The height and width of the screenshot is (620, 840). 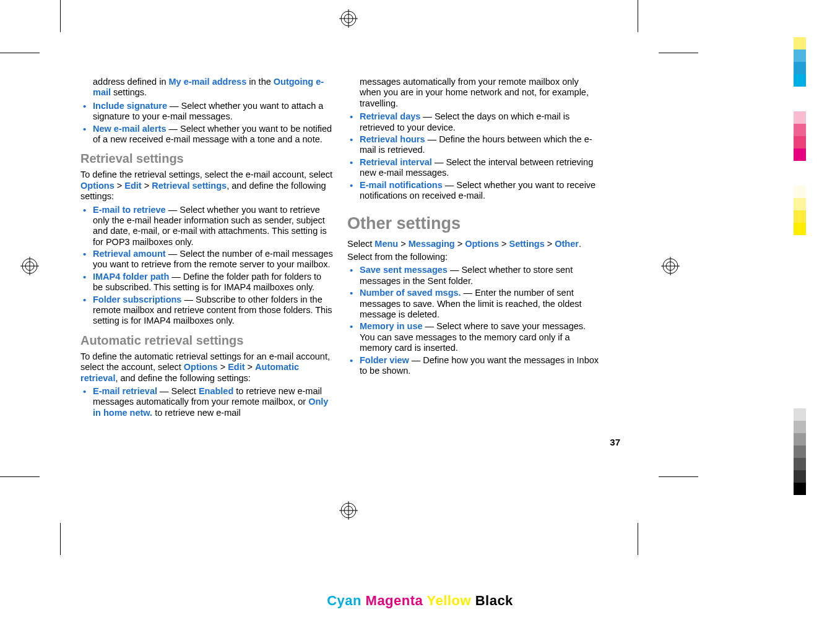 What do you see at coordinates (390, 116) in the screenshot?
I see `term: Retrieval days` at bounding box center [390, 116].